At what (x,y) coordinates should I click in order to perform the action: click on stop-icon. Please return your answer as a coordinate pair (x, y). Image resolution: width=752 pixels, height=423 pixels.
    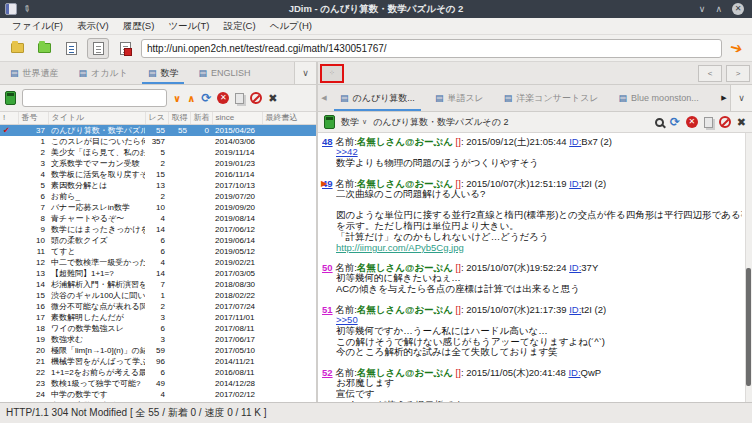
    Looking at the image, I should click on (256, 98).